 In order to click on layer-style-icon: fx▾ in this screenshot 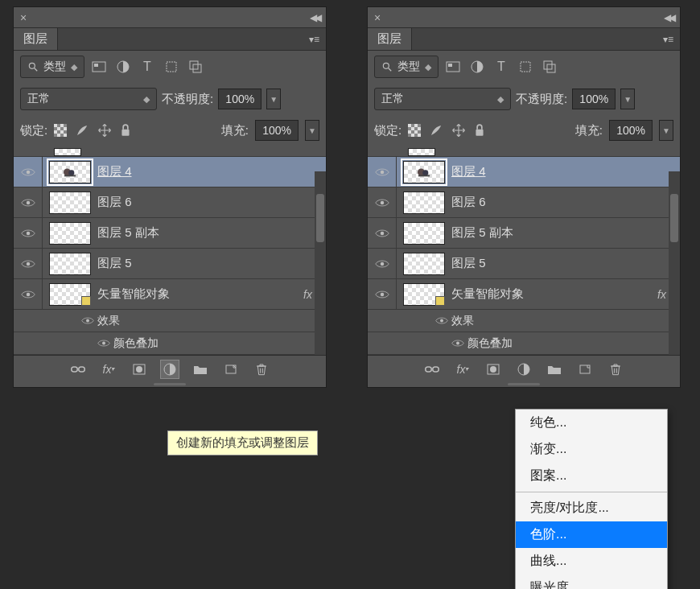, I will do `click(109, 369)`.